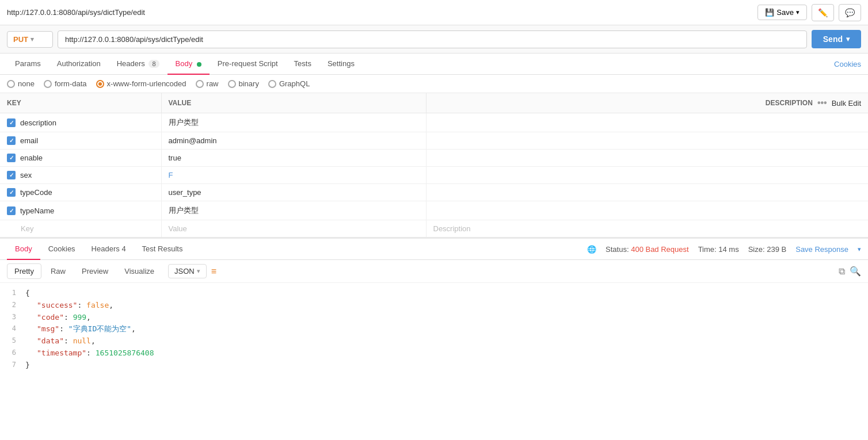  I want to click on copy-icon: ⧉, so click(842, 271).